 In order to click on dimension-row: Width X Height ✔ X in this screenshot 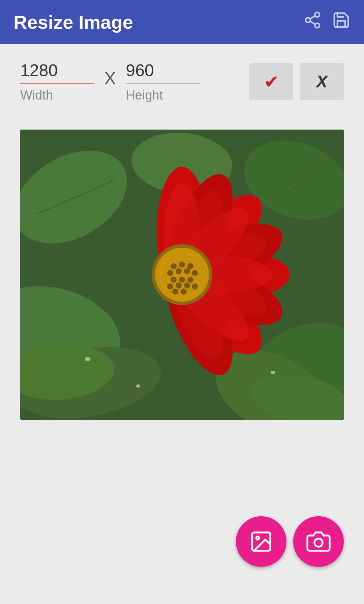, I will do `click(182, 82)`.